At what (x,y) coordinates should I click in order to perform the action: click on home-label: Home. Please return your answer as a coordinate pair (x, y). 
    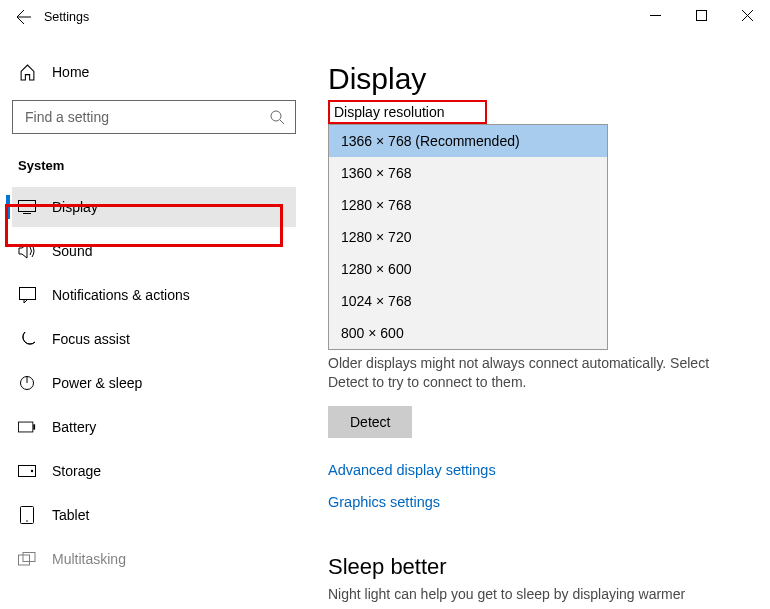
    Looking at the image, I should click on (70, 72).